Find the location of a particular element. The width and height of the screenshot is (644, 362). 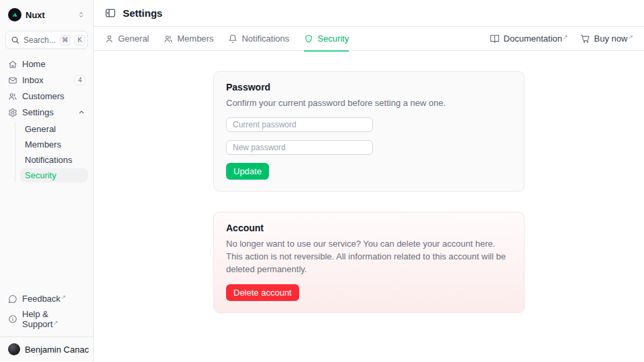

search-input: Search... ⌘ K is located at coordinates (47, 40).